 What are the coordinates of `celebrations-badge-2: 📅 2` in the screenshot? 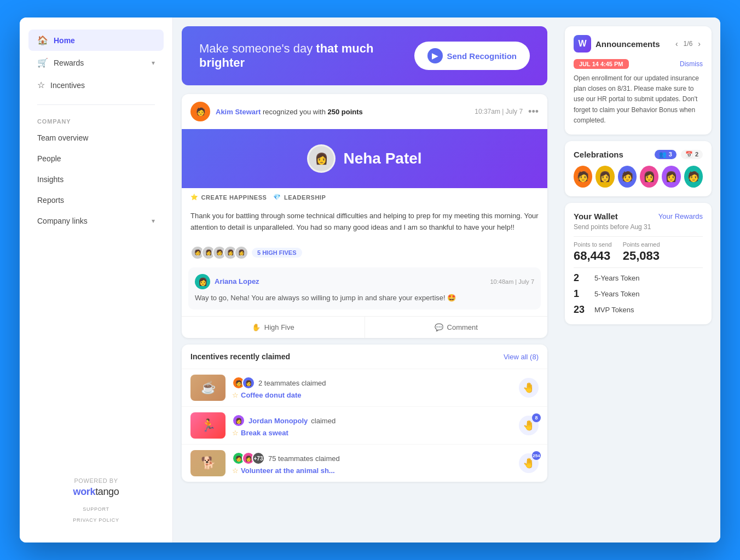 It's located at (692, 154).